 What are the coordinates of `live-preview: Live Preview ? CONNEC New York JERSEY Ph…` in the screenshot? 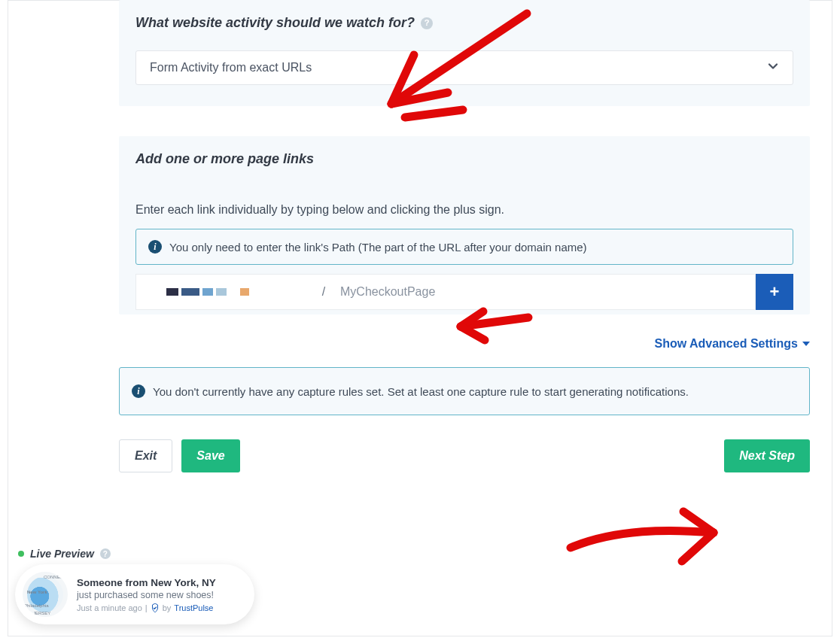 It's located at (135, 586).